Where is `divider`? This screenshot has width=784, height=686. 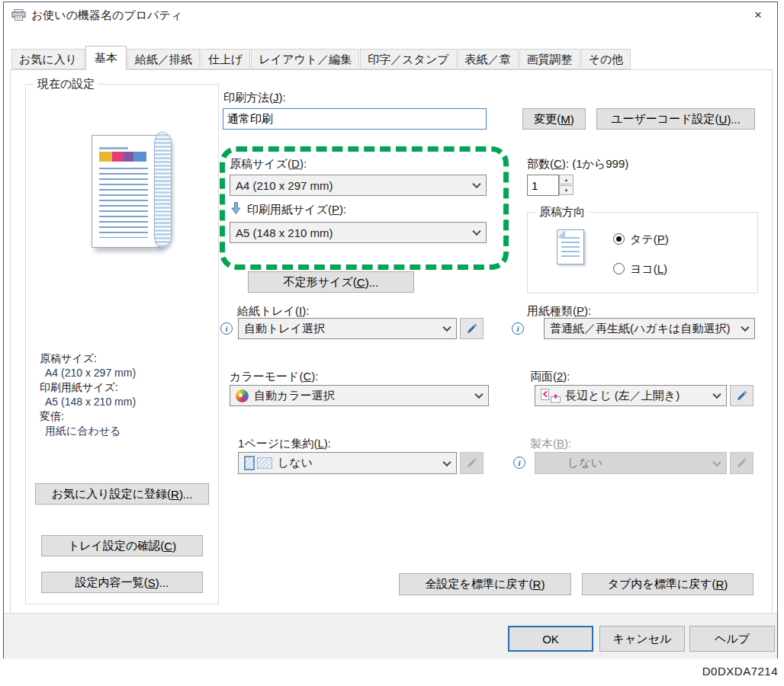
divider is located at coordinates (124, 337).